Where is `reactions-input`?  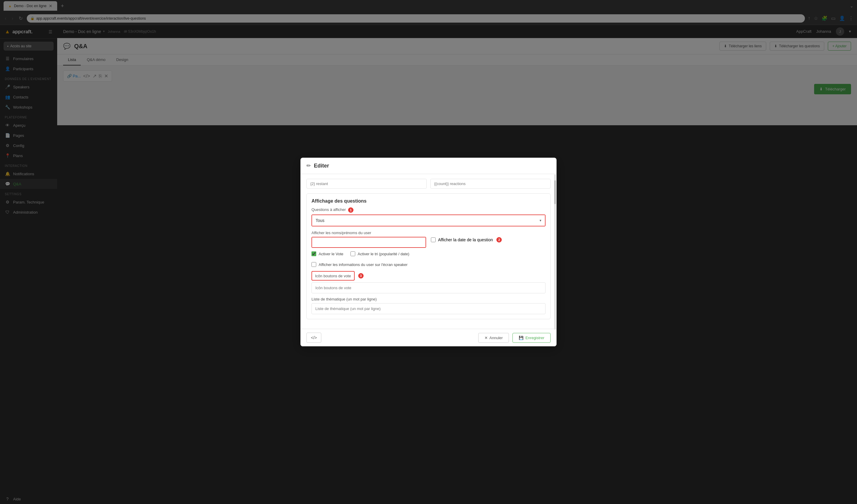 reactions-input is located at coordinates (490, 184).